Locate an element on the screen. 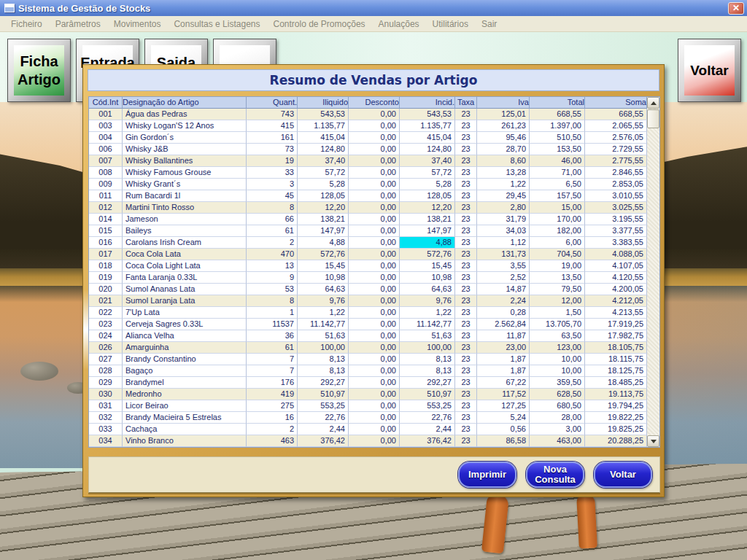 The height and width of the screenshot is (560, 747). grid-cell: 64,63 is located at coordinates (323, 289).